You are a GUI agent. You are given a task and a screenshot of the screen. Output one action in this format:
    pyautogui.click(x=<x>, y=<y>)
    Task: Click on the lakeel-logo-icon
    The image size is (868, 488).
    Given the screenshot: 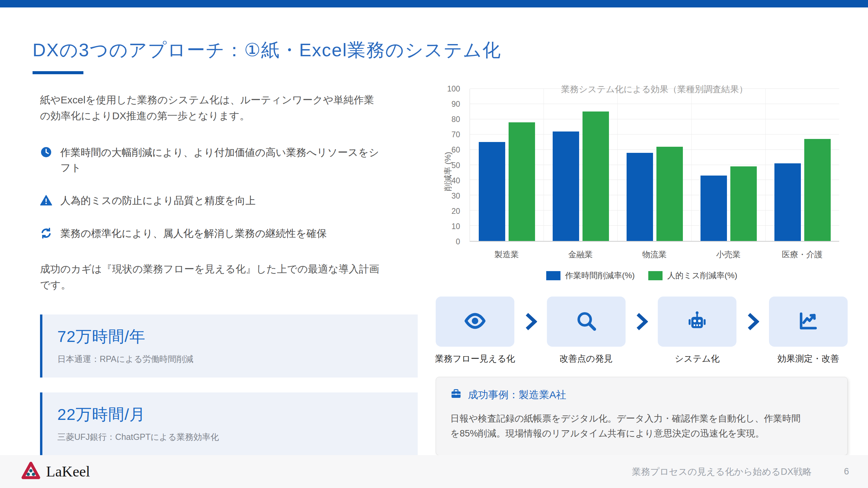 What is the action you would take?
    pyautogui.click(x=31, y=472)
    